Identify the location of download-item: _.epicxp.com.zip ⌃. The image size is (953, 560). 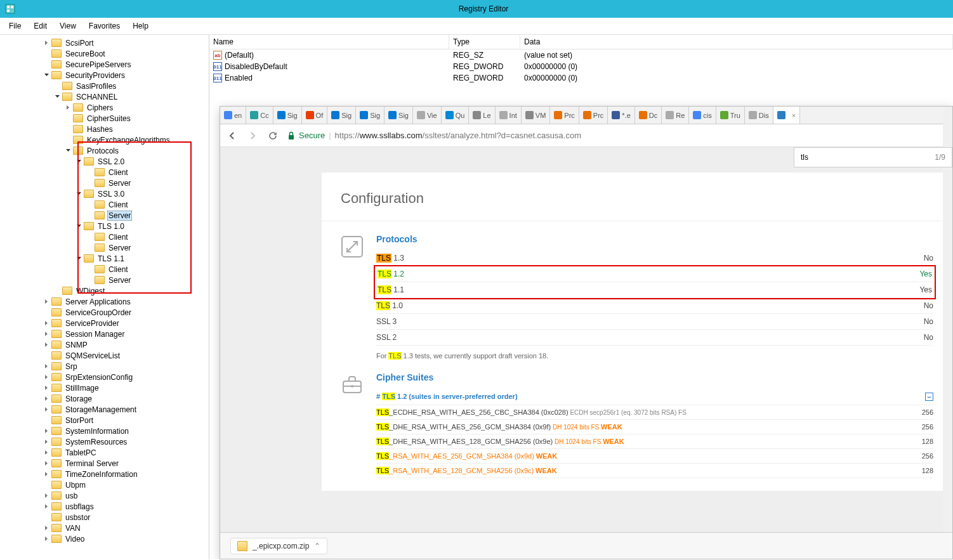
(279, 546).